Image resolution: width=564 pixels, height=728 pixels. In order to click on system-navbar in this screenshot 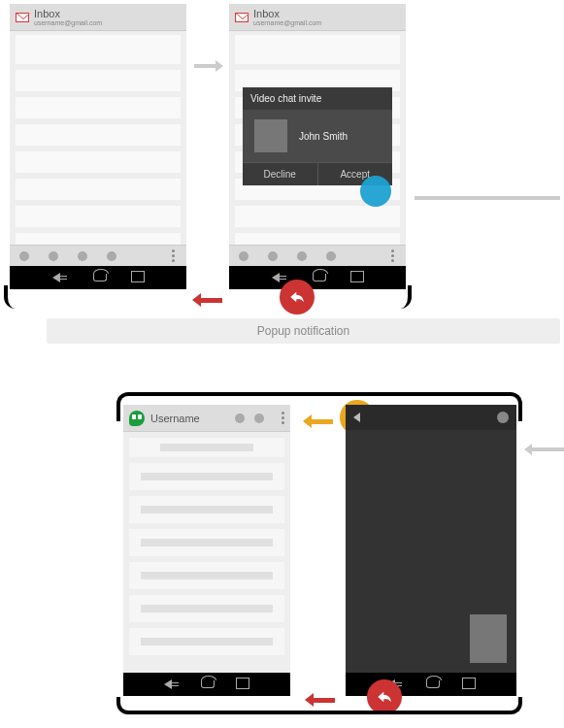, I will do `click(207, 684)`.